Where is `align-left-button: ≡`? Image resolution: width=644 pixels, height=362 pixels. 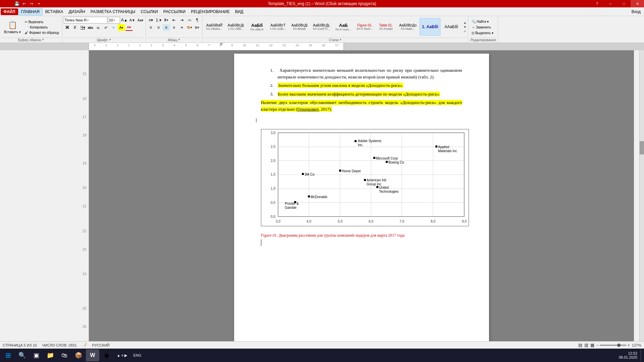 align-left-button: ≡ is located at coordinates (151, 27).